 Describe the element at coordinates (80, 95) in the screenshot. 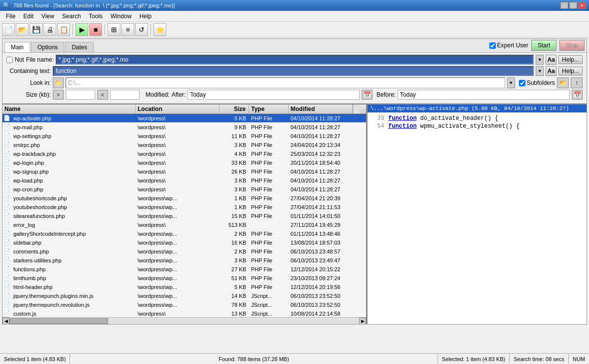

I see `size-from-input` at that location.